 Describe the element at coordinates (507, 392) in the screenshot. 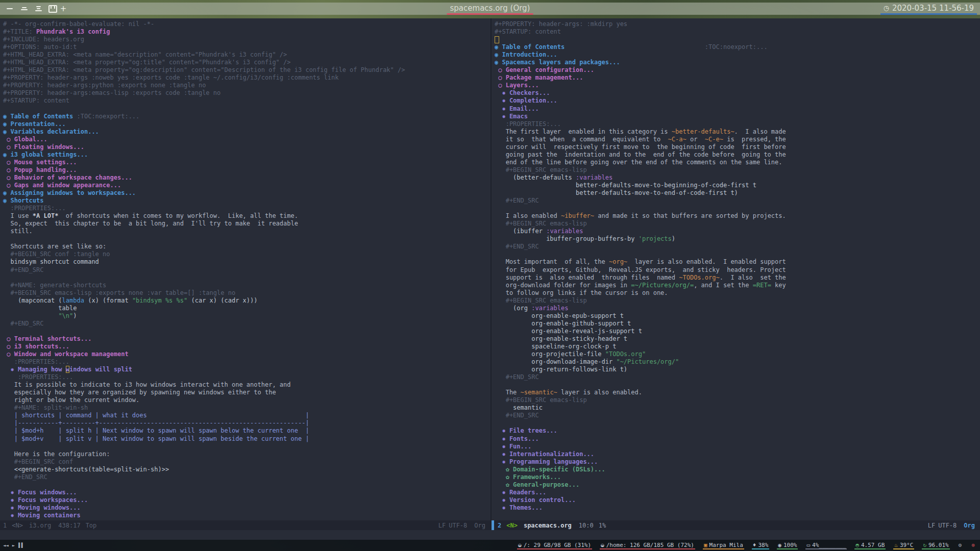

I see `text-segment: The` at that location.